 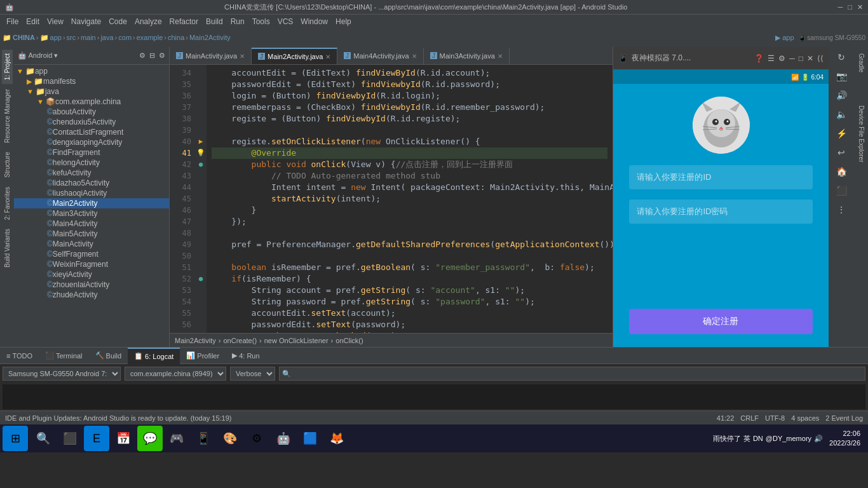 I want to click on nav-app-label: app, so click(x=56, y=37).